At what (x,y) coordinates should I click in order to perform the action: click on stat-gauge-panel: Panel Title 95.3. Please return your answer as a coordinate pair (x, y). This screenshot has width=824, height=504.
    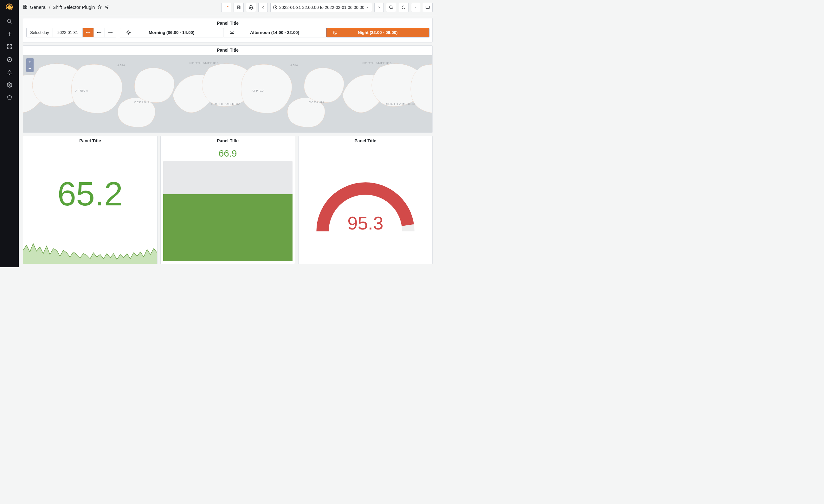
    Looking at the image, I should click on (366, 200).